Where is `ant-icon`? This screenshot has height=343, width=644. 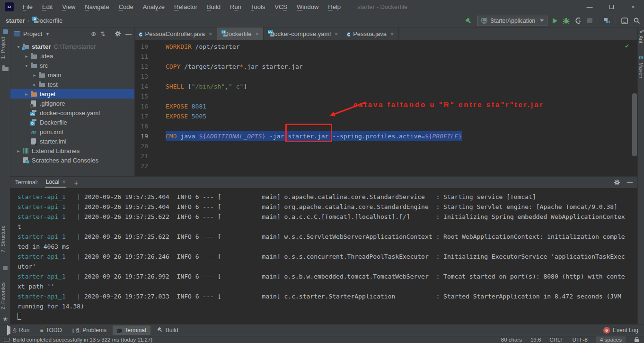 ant-icon is located at coordinates (641, 32).